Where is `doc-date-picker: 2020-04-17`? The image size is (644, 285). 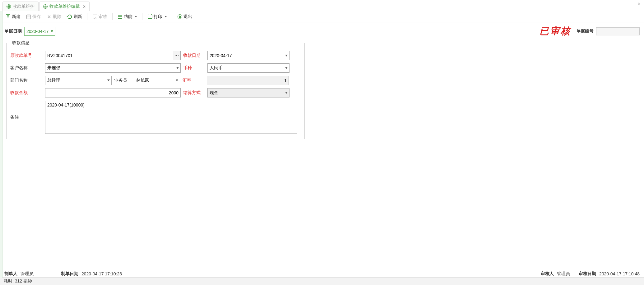
doc-date-picker: 2020-04-17 is located at coordinates (40, 31).